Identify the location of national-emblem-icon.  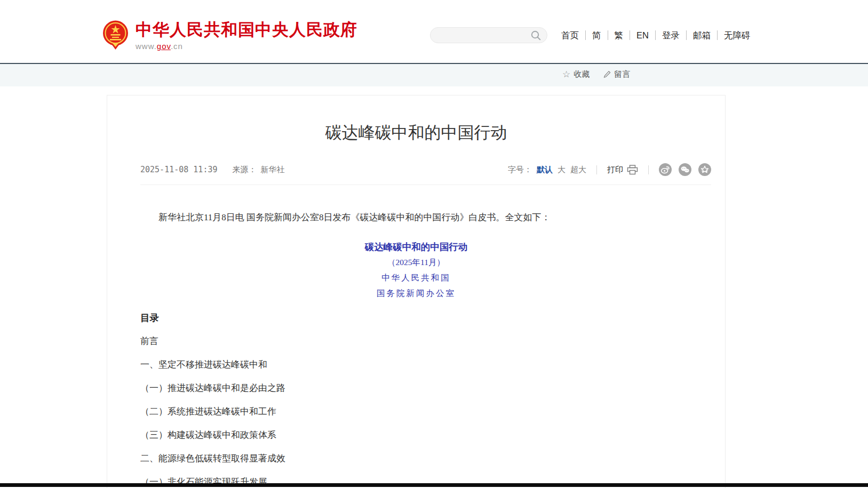
(115, 35).